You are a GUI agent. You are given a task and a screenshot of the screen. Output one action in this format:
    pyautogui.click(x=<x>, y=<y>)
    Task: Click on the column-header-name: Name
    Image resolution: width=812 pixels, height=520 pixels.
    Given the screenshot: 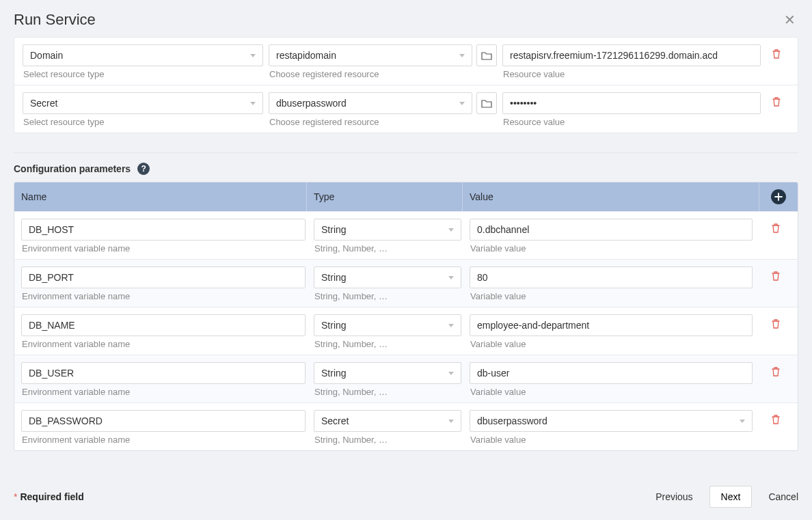 What is the action you would take?
    pyautogui.click(x=161, y=197)
    